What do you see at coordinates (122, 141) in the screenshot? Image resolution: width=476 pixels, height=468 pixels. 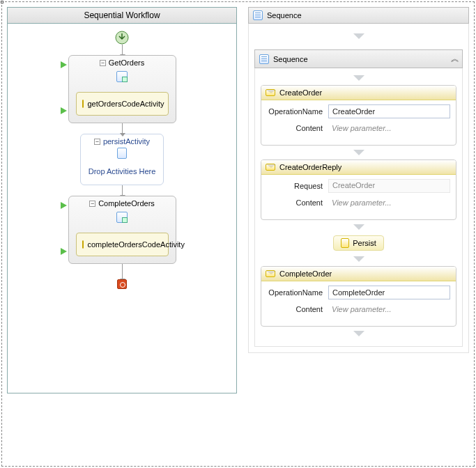 I see `activity-header: − persistActivity` at bounding box center [122, 141].